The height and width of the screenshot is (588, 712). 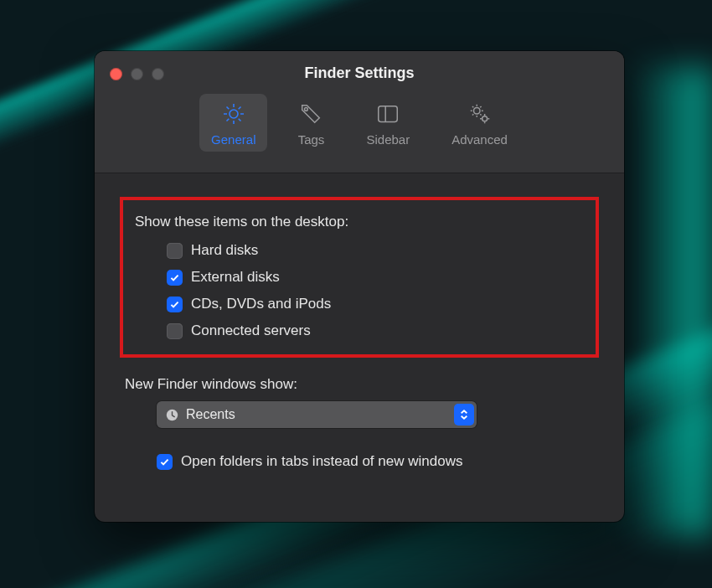 What do you see at coordinates (670, 302) in the screenshot?
I see `wallpaper-glow` at bounding box center [670, 302].